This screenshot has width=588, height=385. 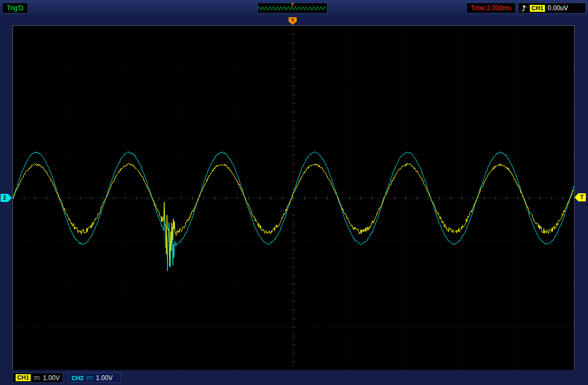 What do you see at coordinates (537, 9) in the screenshot?
I see `trigger-source-badge: CH1` at bounding box center [537, 9].